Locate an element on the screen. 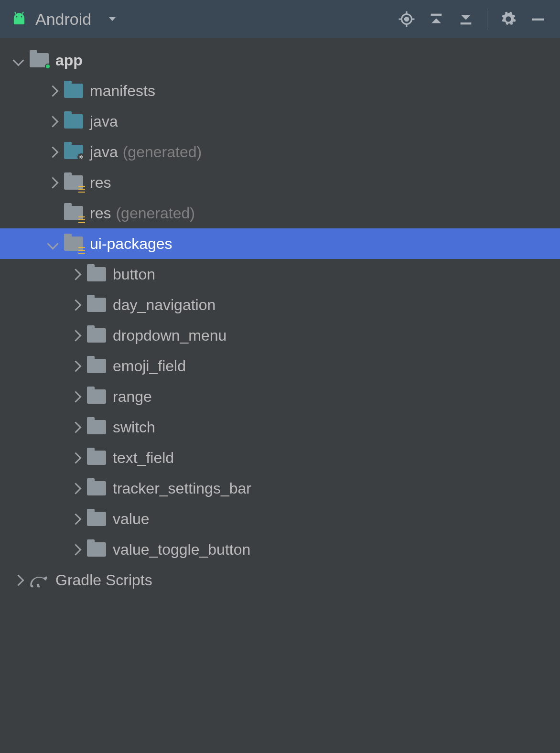  tree-label: manifests is located at coordinates (122, 91).